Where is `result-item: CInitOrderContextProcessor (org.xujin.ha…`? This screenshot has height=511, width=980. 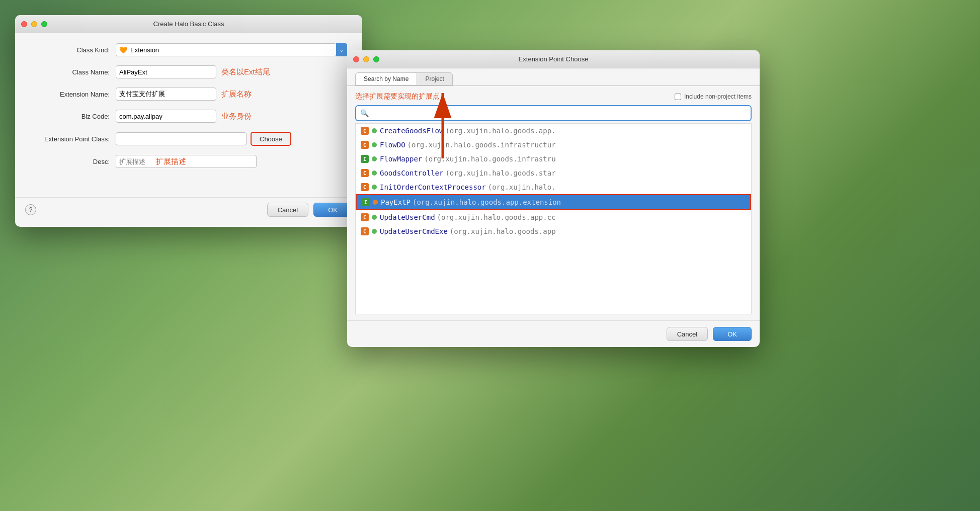
result-item: CInitOrderContextProcessor (org.xujin.ha… is located at coordinates (553, 187).